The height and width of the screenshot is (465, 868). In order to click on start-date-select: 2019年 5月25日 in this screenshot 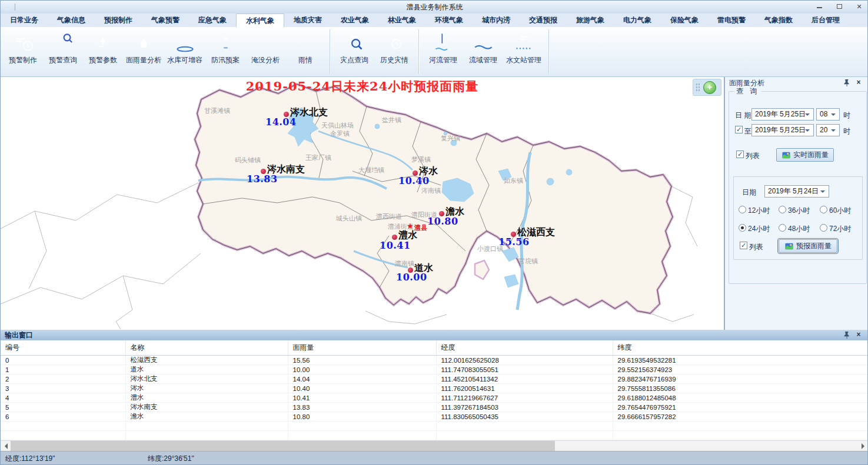, I will do `click(783, 114)`.